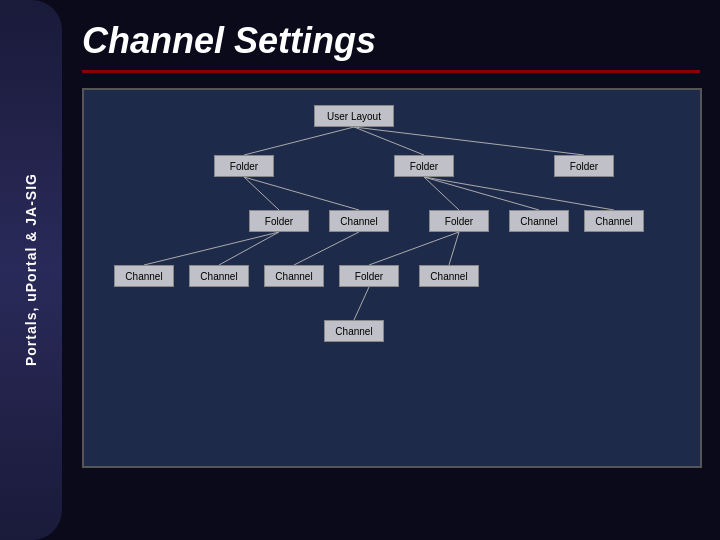 This screenshot has height=540, width=720. I want to click on node-channel1-1: Channel, so click(359, 221).